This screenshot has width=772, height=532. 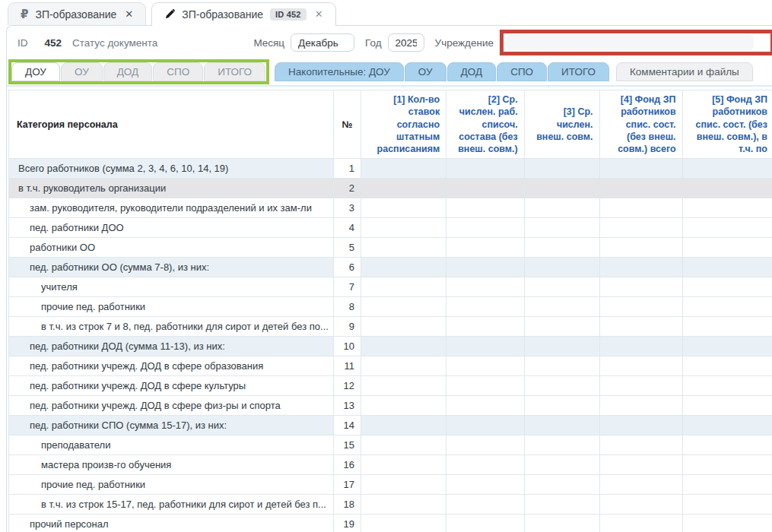 I want to click on year-input, so click(x=406, y=43).